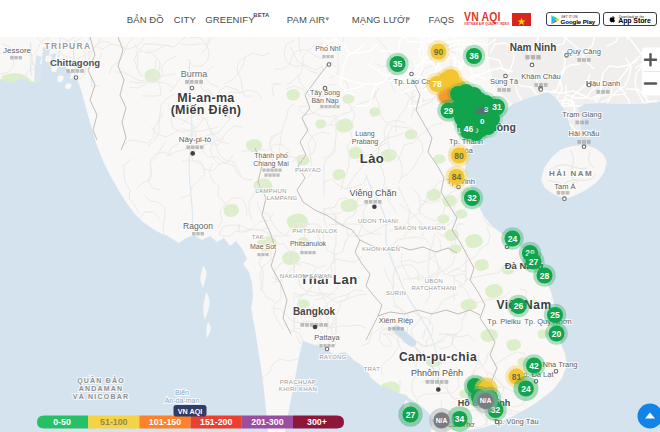  What do you see at coordinates (420, 228) in the screenshot?
I see `svg-text: SAKON NAKHON` at bounding box center [420, 228].